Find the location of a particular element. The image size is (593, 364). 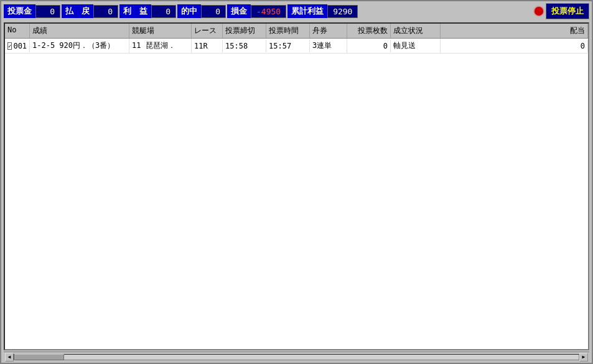

header-venue: 競艇場 is located at coordinates (161, 31).